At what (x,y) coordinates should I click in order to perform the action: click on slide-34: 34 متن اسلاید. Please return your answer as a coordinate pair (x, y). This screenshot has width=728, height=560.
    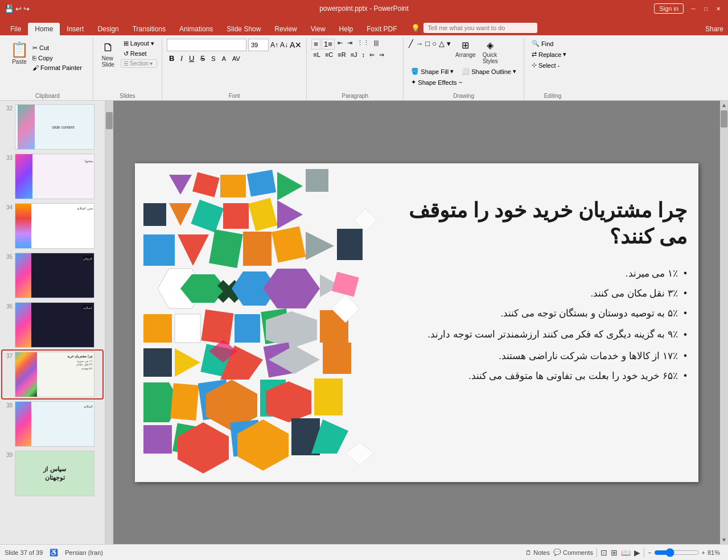
    Looking at the image, I should click on (52, 226).